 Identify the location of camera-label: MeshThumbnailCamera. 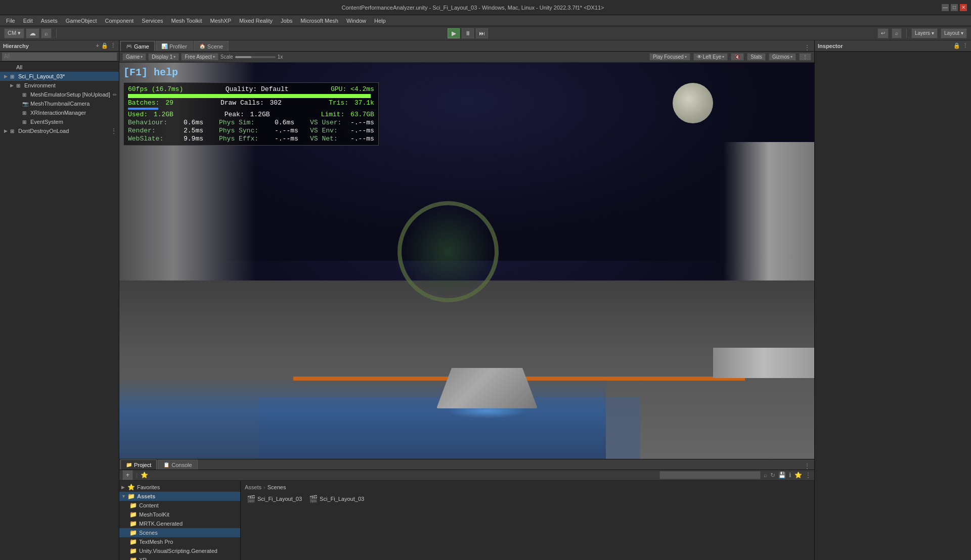
(60, 104).